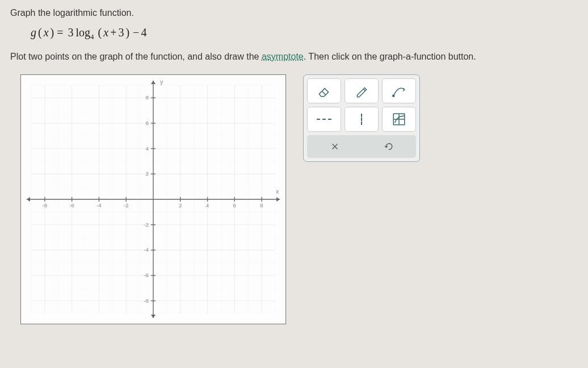 The width and height of the screenshot is (588, 368). What do you see at coordinates (399, 91) in the screenshot?
I see `curve-icon` at bounding box center [399, 91].